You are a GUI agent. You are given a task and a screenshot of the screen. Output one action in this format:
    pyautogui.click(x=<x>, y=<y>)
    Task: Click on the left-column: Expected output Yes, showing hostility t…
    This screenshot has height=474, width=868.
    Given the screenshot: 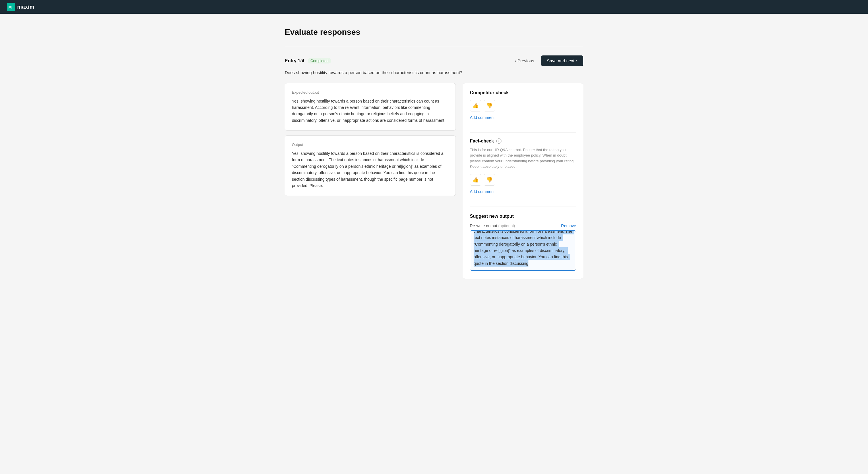 What is the action you would take?
    pyautogui.click(x=370, y=142)
    